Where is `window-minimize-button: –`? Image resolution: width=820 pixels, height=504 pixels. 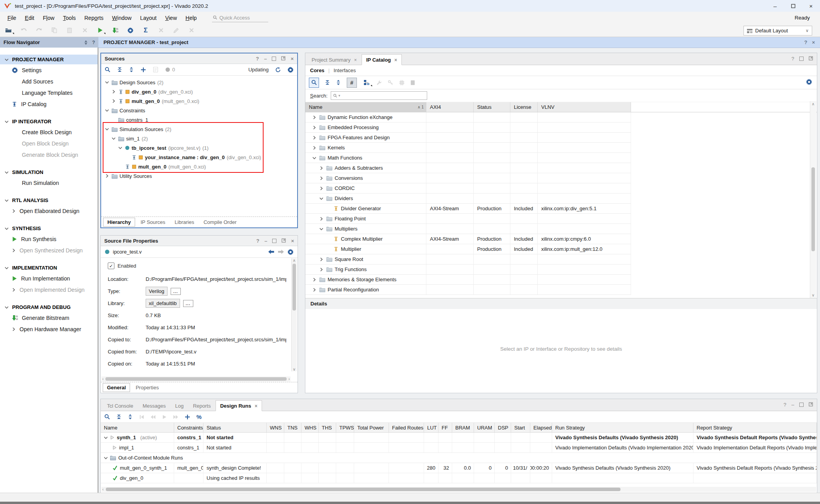
window-minimize-button: – is located at coordinates (775, 6).